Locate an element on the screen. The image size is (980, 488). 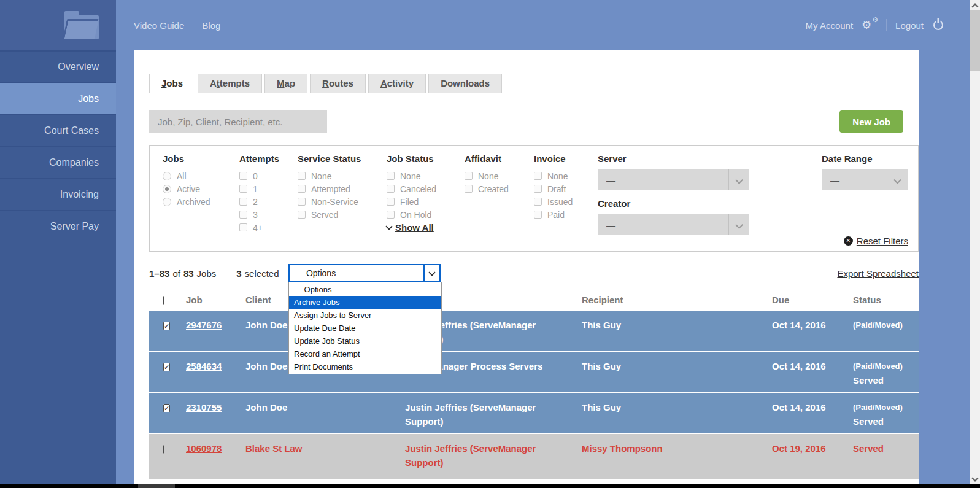
checkbox-affidavit-created: Created is located at coordinates (500, 189).